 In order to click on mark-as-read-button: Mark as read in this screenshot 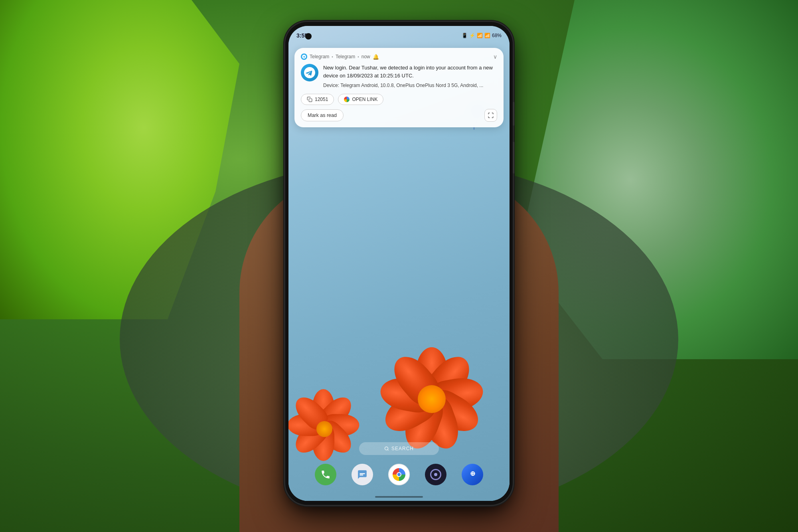, I will do `click(322, 115)`.